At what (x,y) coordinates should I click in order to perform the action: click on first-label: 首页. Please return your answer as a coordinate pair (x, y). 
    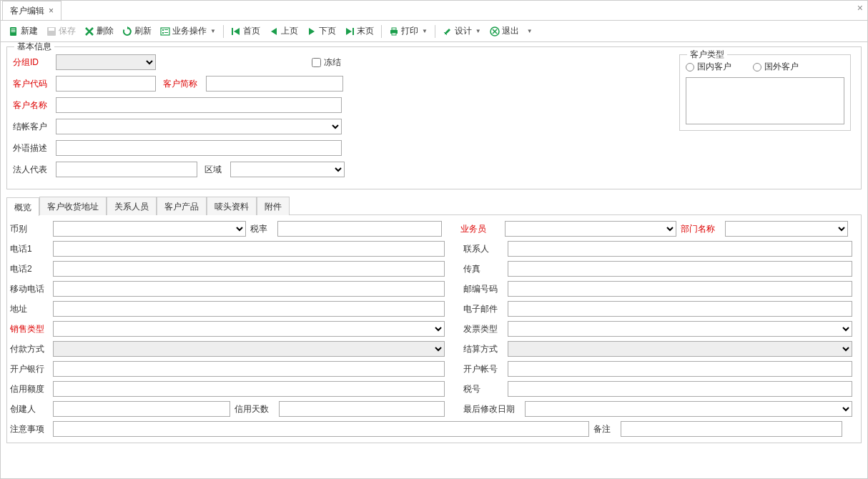
    Looking at the image, I should click on (252, 31).